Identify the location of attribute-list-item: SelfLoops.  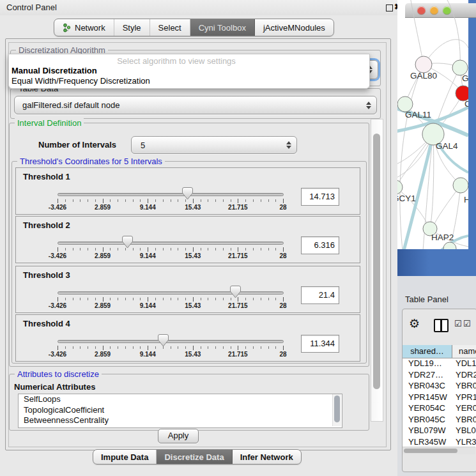
(180, 400).